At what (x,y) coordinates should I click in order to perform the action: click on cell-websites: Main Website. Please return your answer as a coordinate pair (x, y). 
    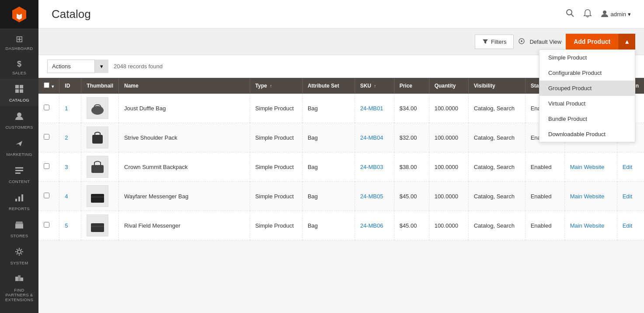
    Looking at the image, I should click on (591, 196).